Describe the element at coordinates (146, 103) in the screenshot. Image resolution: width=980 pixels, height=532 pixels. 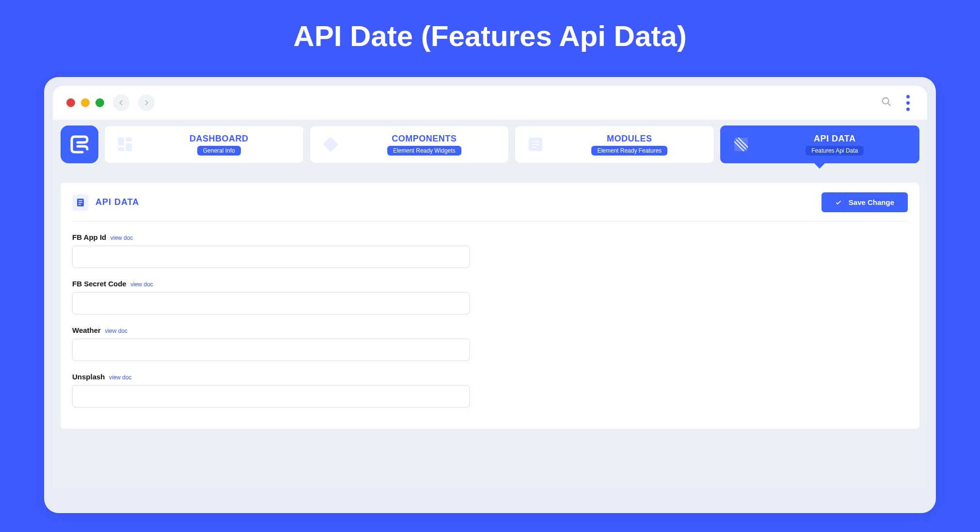
I see `forward-button` at that location.